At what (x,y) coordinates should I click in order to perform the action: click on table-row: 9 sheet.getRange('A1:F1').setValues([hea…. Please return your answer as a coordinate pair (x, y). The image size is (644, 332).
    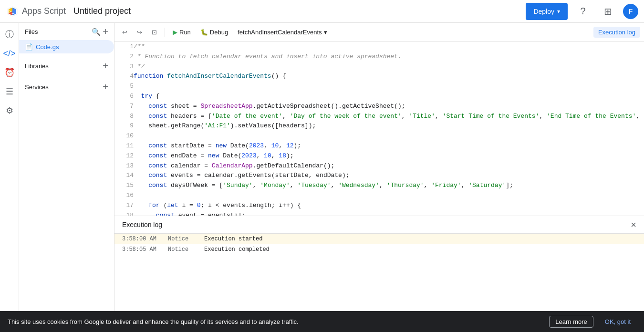
    Looking at the image, I should click on (379, 126).